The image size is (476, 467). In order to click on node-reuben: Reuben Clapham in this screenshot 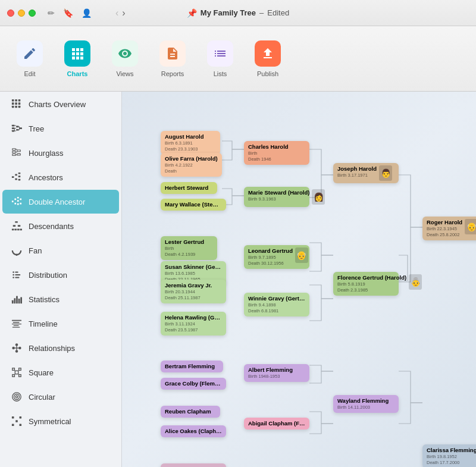, I will do `click(190, 412)`.